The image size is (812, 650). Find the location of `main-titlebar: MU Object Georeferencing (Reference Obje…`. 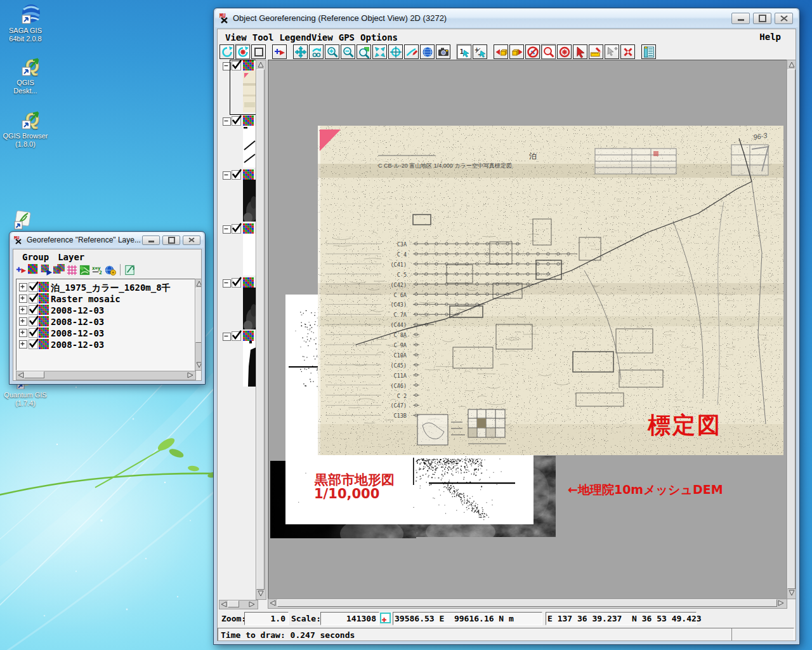

main-titlebar: MU Object Georeferencing (Reference Obje… is located at coordinates (506, 18).